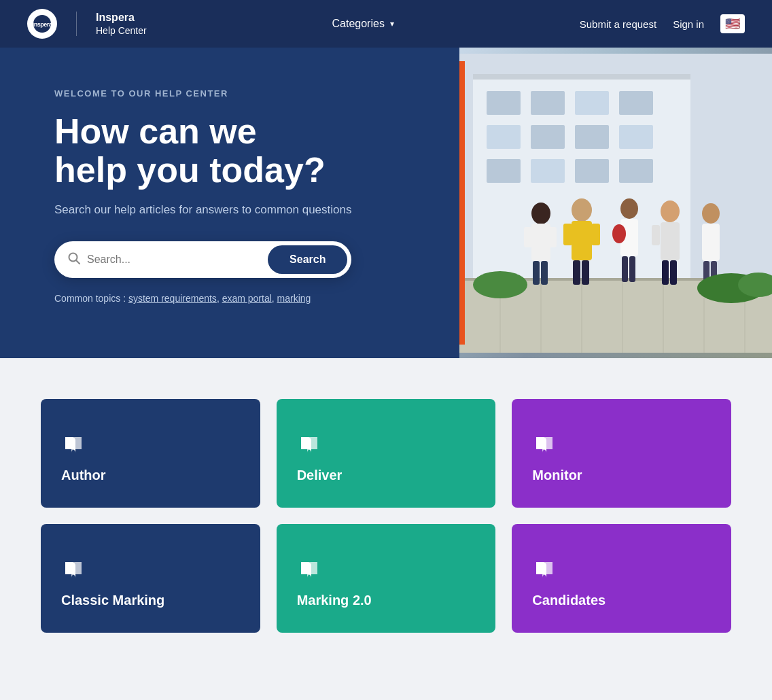 The width and height of the screenshot is (772, 700). I want to click on card-monitor-label: Monitor, so click(621, 476).